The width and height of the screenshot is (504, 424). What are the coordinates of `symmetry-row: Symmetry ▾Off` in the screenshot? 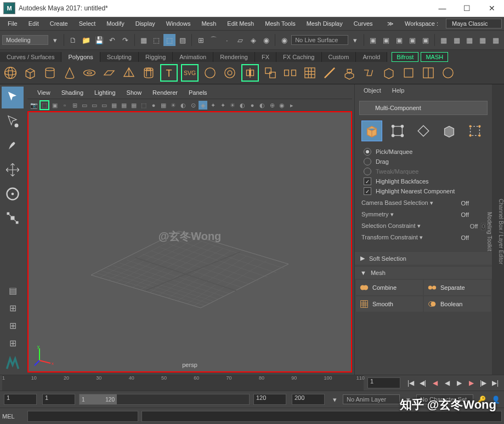 It's located at (423, 215).